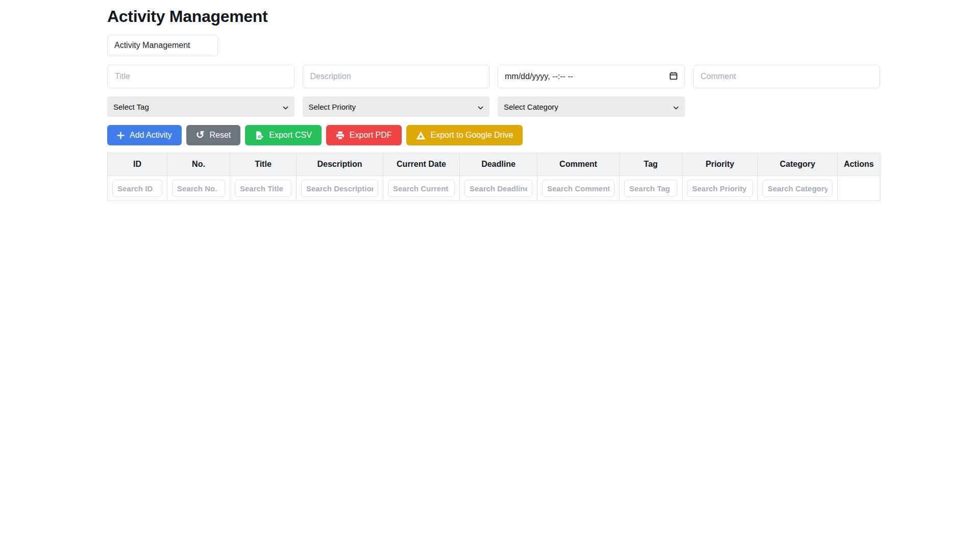  Describe the element at coordinates (200, 135) in the screenshot. I see `reset-icon: ↺` at that location.